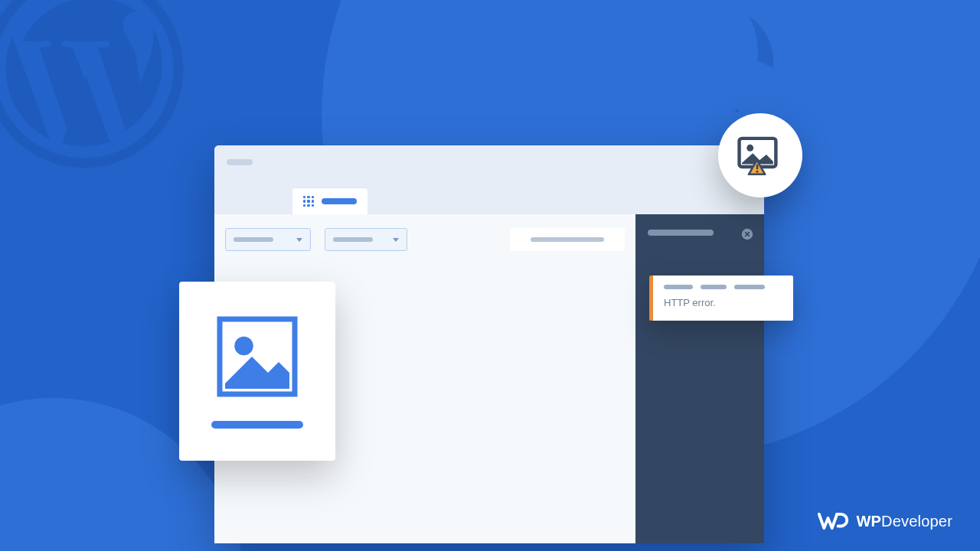 The height and width of the screenshot is (551, 980). What do you see at coordinates (681, 233) in the screenshot?
I see `sidebar-title` at bounding box center [681, 233].